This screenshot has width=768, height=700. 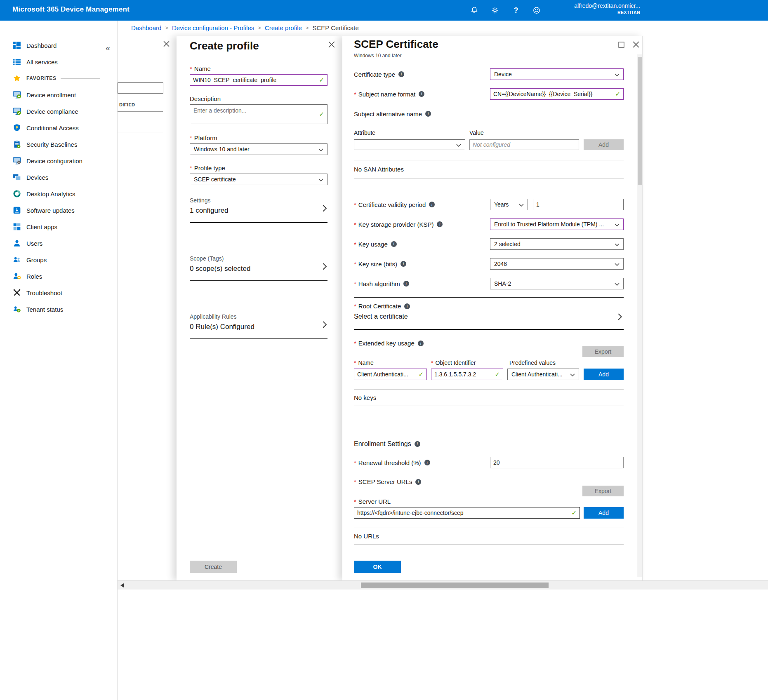 What do you see at coordinates (640, 121) in the screenshot?
I see `vertical-scrollbar-thumb` at bounding box center [640, 121].